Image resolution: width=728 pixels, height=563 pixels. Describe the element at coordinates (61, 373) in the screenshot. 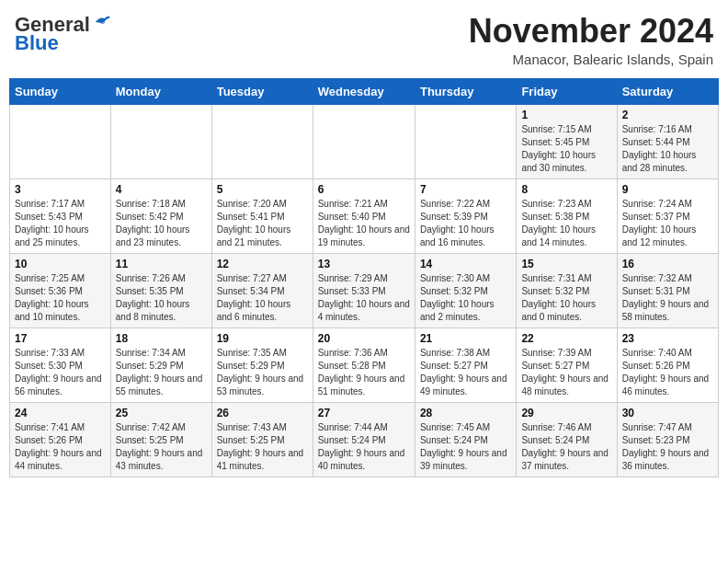

I see `day-info: Sunrise: 7:33 AMSunset: 5:30 PMDaylight:…` at that location.